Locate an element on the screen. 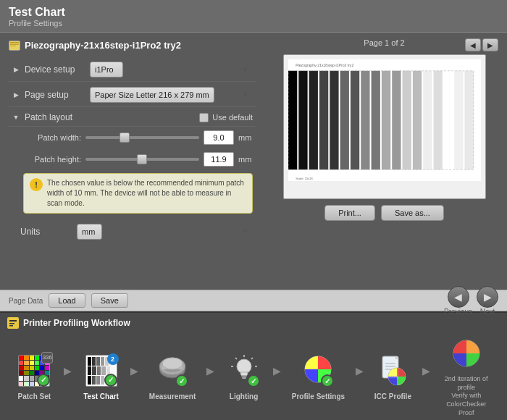 The image size is (507, 420). next-nav-group: ▶ Next is located at coordinates (487, 301).